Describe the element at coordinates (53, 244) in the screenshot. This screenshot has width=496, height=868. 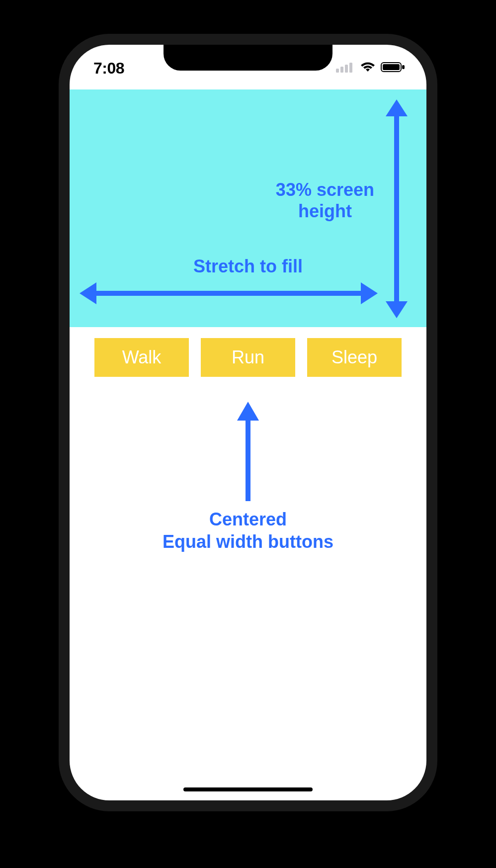
I see `volume-up-button` at that location.